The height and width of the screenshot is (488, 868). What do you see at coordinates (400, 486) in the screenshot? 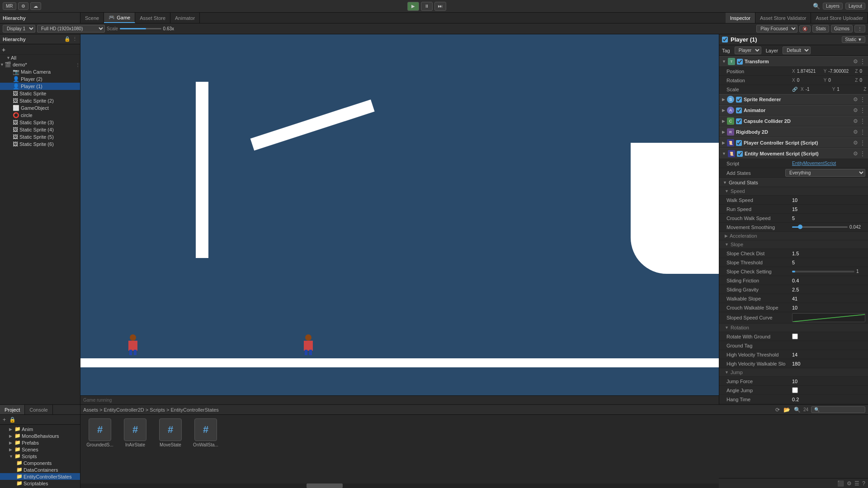
I see `bottom-scrollbar` at bounding box center [400, 486].